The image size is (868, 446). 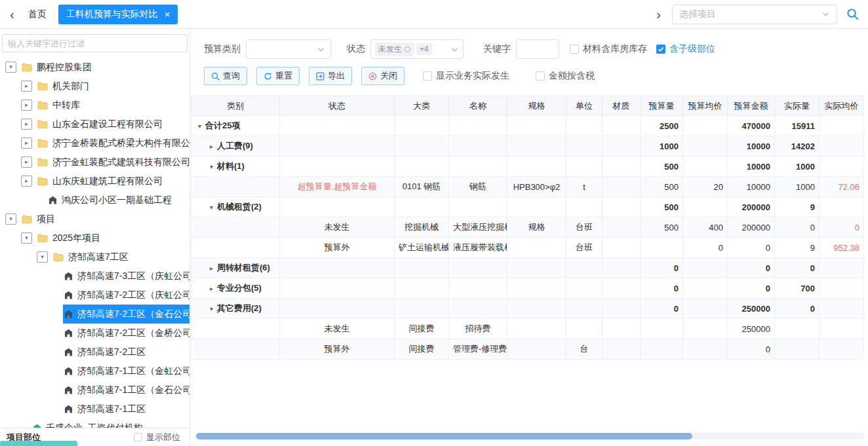 What do you see at coordinates (755, 14) in the screenshot?
I see `project-select: 选择项目` at bounding box center [755, 14].